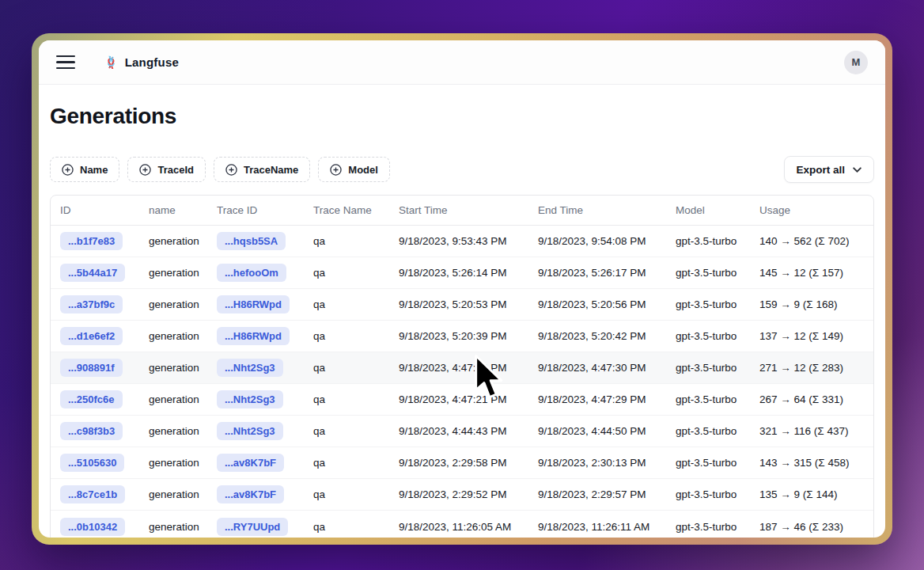 This screenshot has height=570, width=924. Describe the element at coordinates (607, 527) in the screenshot. I see `end-time-cell: 9/18/2023, 11:26:11 AM` at that location.